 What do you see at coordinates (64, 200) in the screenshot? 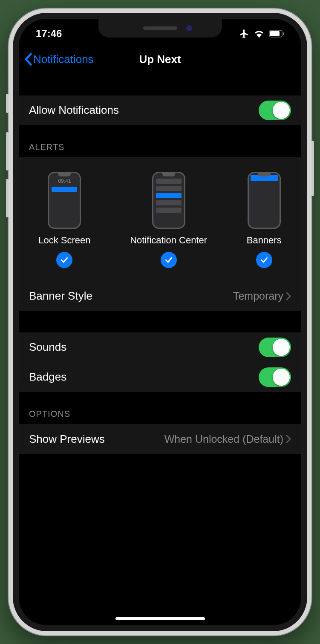
I see `lock-screen-preview-icon: 09:41` at bounding box center [64, 200].